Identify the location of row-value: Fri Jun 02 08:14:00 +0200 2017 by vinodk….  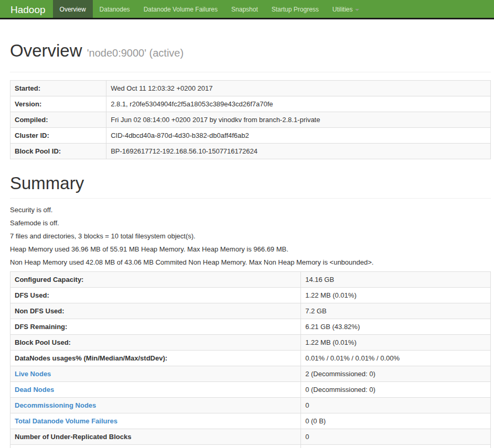
(299, 120).